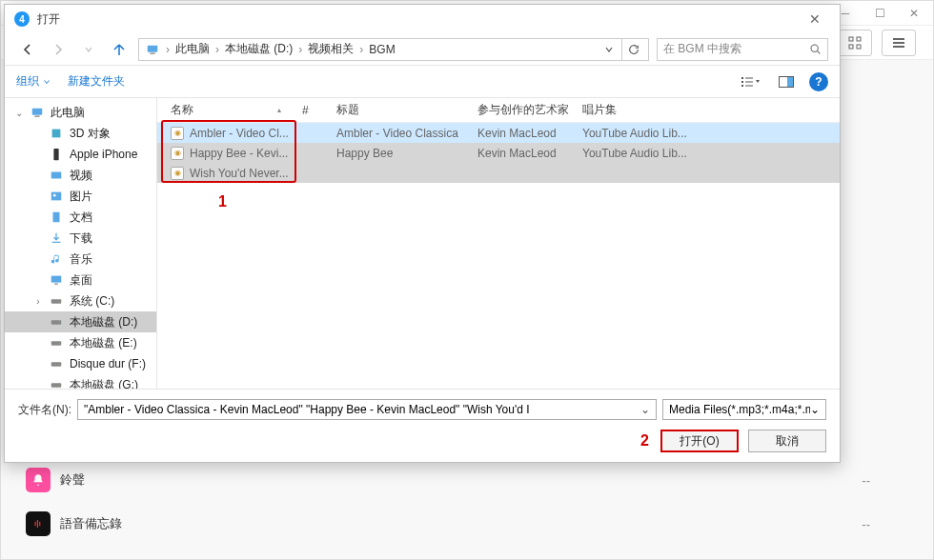  I want to click on bg-view-grid-button, so click(855, 43).